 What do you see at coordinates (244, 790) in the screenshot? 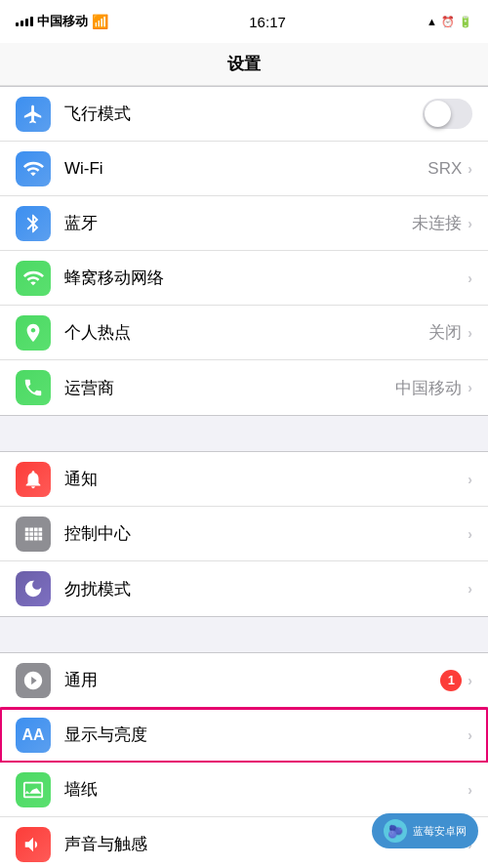
I see `list-item-wallpaper: 墙纸 ›` at bounding box center [244, 790].